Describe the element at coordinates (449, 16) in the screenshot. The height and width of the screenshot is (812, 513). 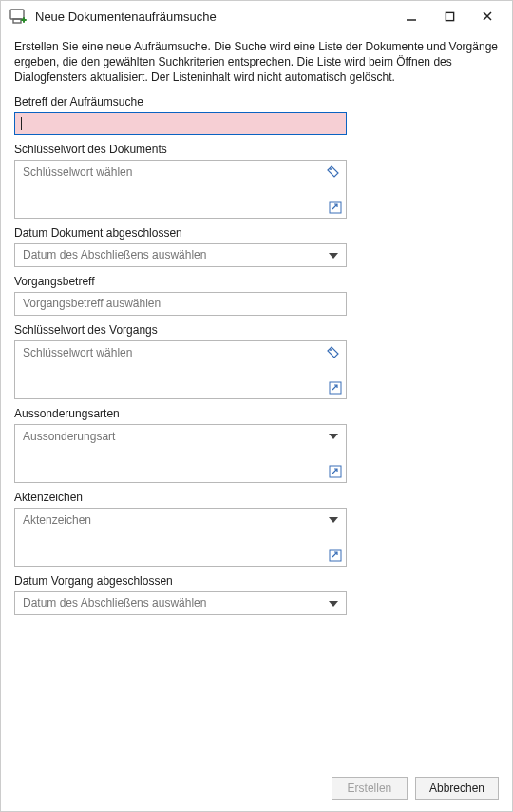
I see `window-buttons` at that location.